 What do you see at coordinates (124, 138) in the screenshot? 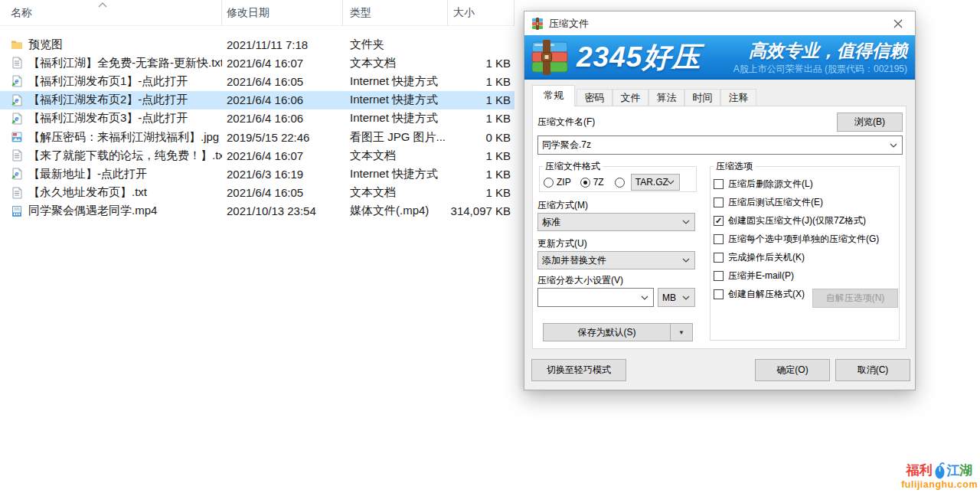
I see `file-name: 【解压密码：来福利江湖找福利】.jpg` at bounding box center [124, 138].